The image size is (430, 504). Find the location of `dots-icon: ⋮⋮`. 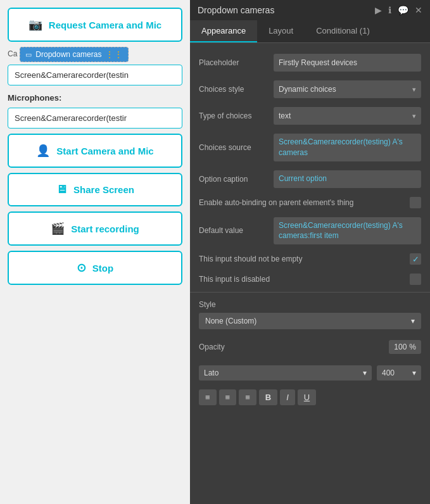

dots-icon: ⋮⋮ is located at coordinates (114, 54).